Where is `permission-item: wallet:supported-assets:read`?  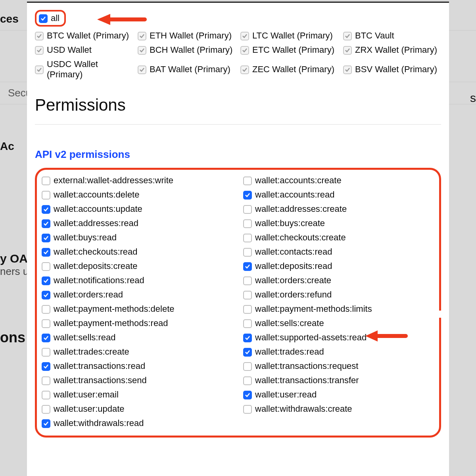
permission-item: wallet:supported-assets:read is located at coordinates (338, 338).